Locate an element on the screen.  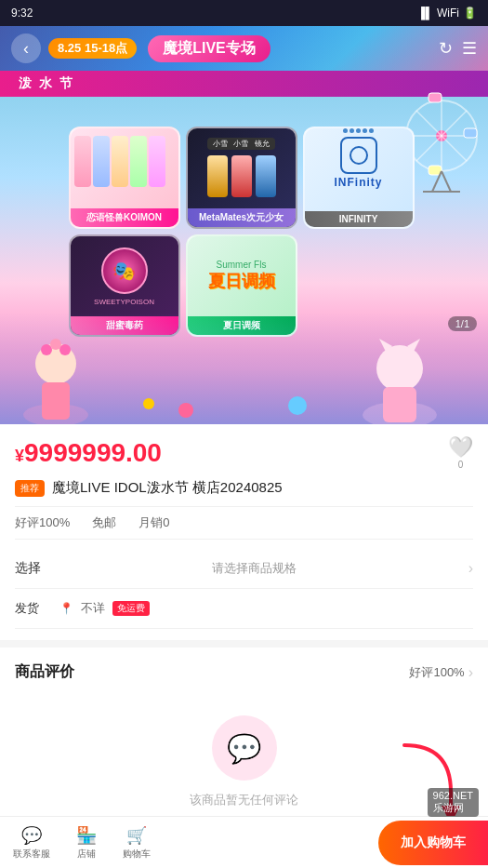
price-symbol: ¥ is located at coordinates (20, 456).